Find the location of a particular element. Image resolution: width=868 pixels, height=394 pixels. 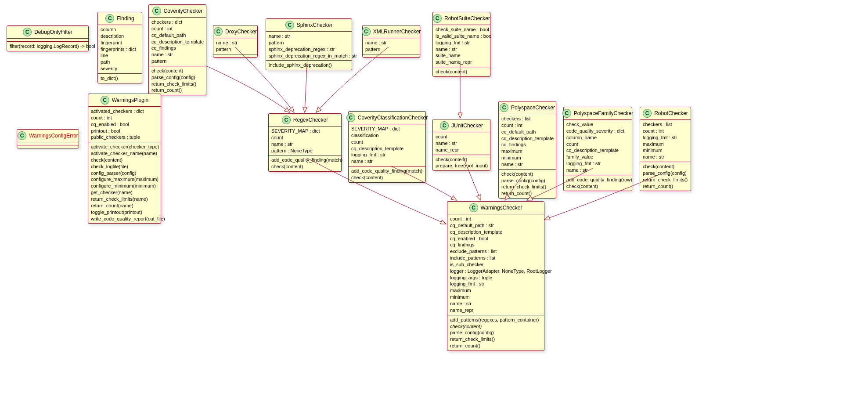

class-WarningsChecker: CWarningsChecker count : int cq_default_… is located at coordinates (496, 276).